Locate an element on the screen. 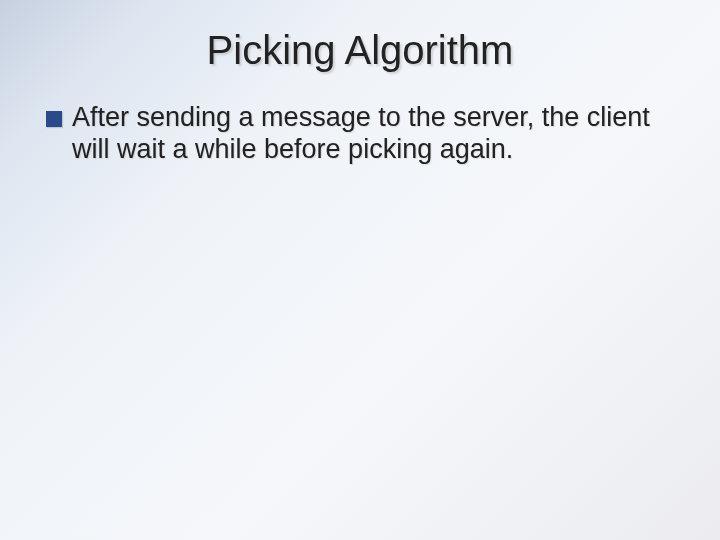 This screenshot has width=720, height=540. bullet-item: After sending a message to the server, t… is located at coordinates (360, 134).